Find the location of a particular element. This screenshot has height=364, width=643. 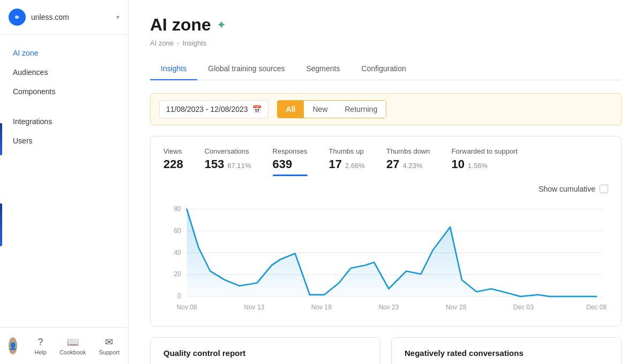

svg-text: Dec 08 is located at coordinates (596, 307).